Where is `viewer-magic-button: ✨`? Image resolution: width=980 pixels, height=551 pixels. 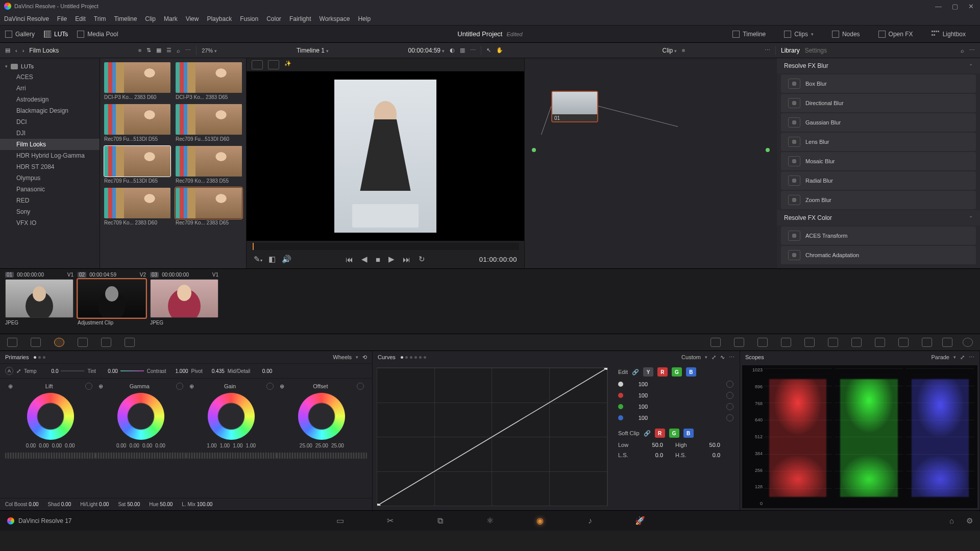
viewer-magic-button: ✨ is located at coordinates (290, 65).